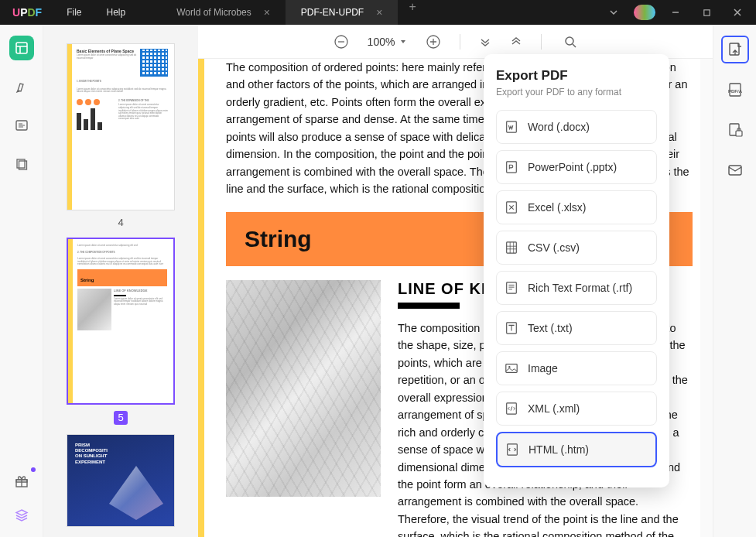 The image size is (756, 537). Describe the element at coordinates (381, 42) in the screenshot. I see `zoom-level: 100%` at that location.